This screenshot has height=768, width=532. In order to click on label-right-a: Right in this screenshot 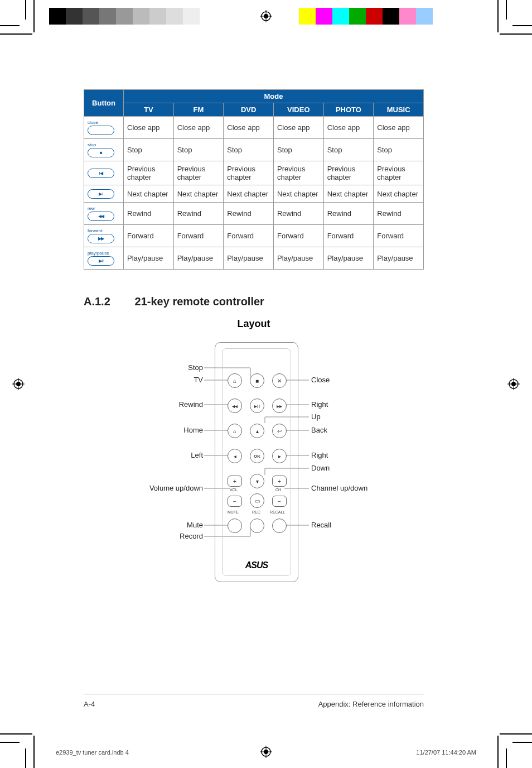, I will do `click(320, 404)`.